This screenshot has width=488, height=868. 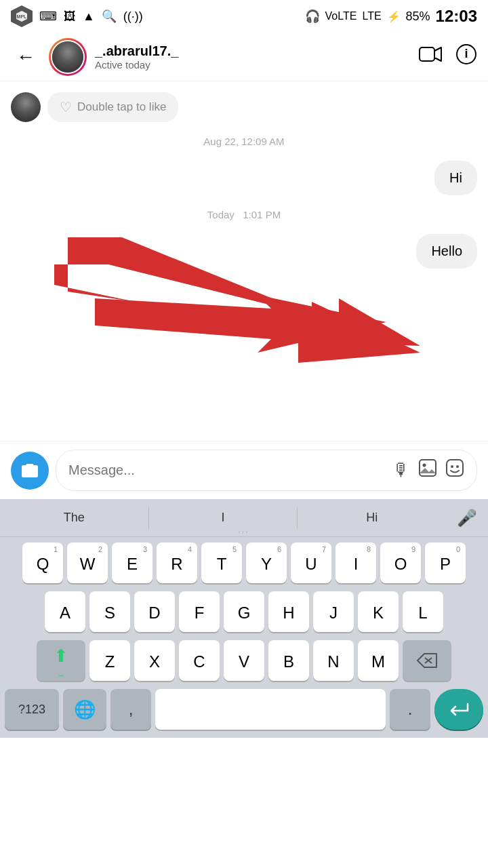 What do you see at coordinates (253, 57) in the screenshot?
I see `contact-info: _.abrarul17._ Active today` at bounding box center [253, 57].